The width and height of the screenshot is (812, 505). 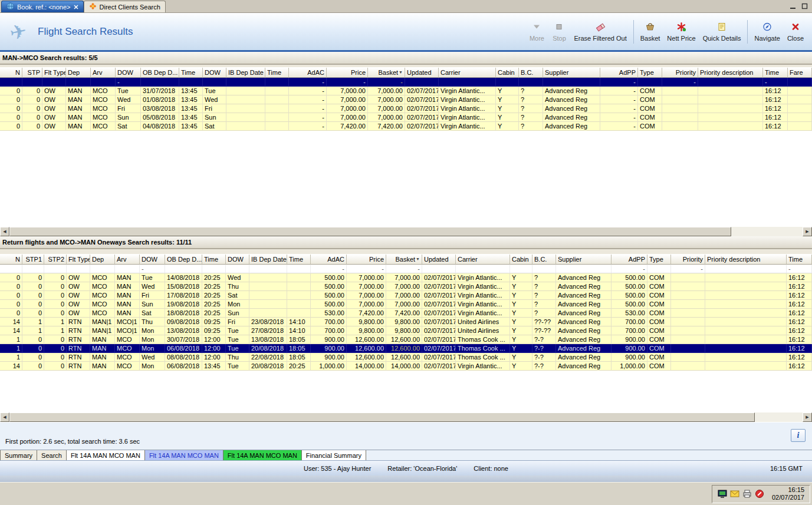 I want to click on col-header-stp1: STP1, so click(x=33, y=259).